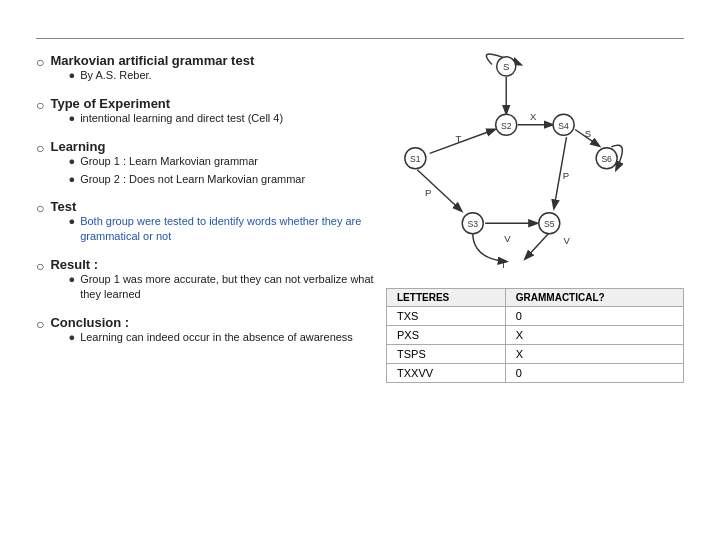 The width and height of the screenshot is (720, 540). I want to click on sub-bullet-text: Group 2 : Does not Learn Markovian gramm…, so click(192, 180).